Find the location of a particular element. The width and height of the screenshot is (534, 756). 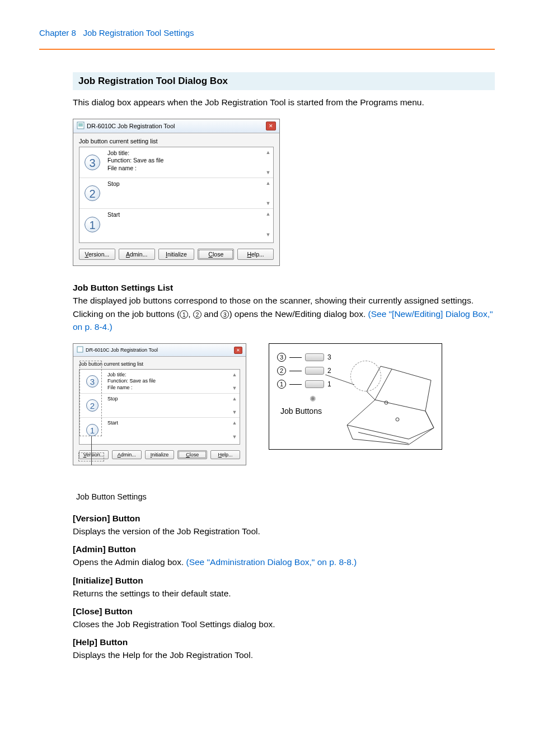

subheading-close: [Close] Button is located at coordinates (284, 612).